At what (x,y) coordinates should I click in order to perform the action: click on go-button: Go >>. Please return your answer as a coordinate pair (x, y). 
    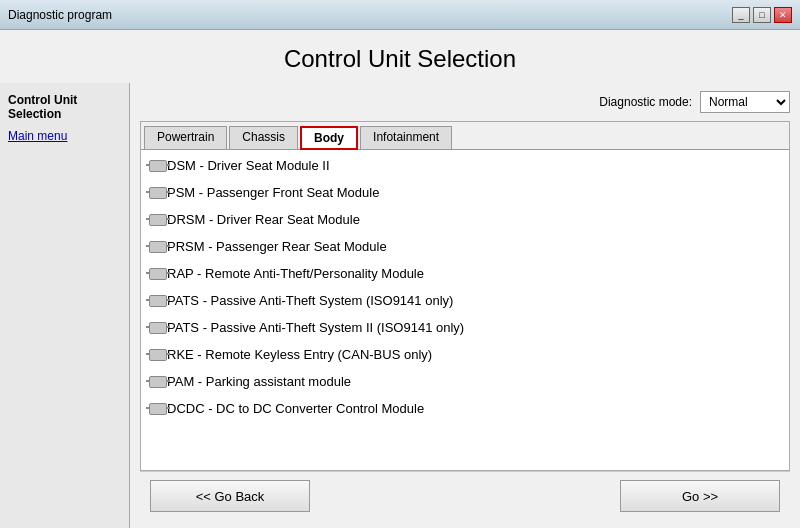
    Looking at the image, I should click on (700, 496).